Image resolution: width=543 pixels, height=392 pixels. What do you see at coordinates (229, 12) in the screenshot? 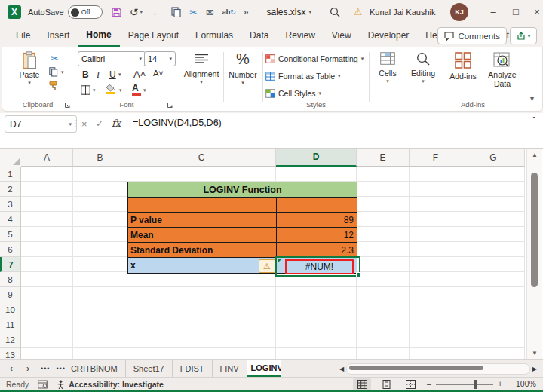
I see `spelling-icon: ab↻` at bounding box center [229, 12].